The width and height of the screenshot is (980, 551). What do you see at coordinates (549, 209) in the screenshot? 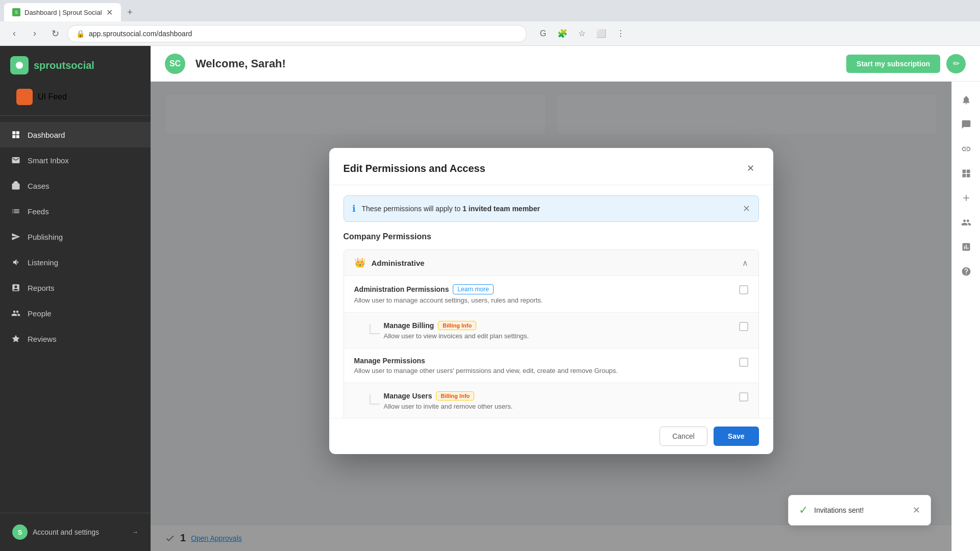
I see `info-banner-text: These permissions will apply to 1 invite…` at bounding box center [549, 209].